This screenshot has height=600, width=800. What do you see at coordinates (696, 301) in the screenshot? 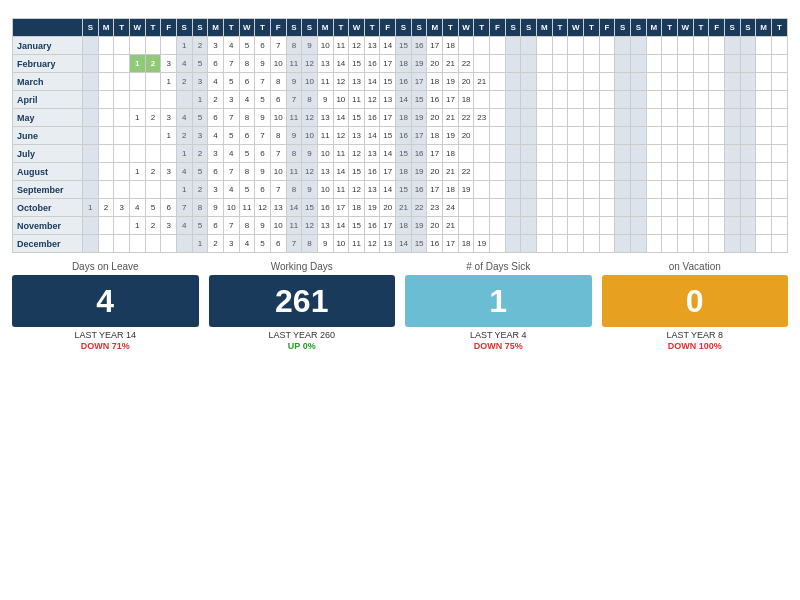
I see `stat-value-3: 0` at bounding box center [696, 301].